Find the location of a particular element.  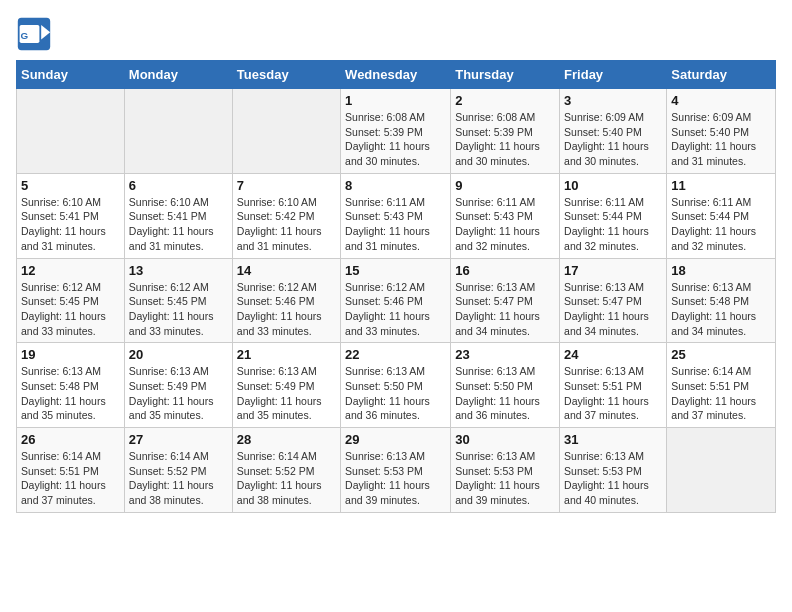

day-number: 20 is located at coordinates (178, 354).